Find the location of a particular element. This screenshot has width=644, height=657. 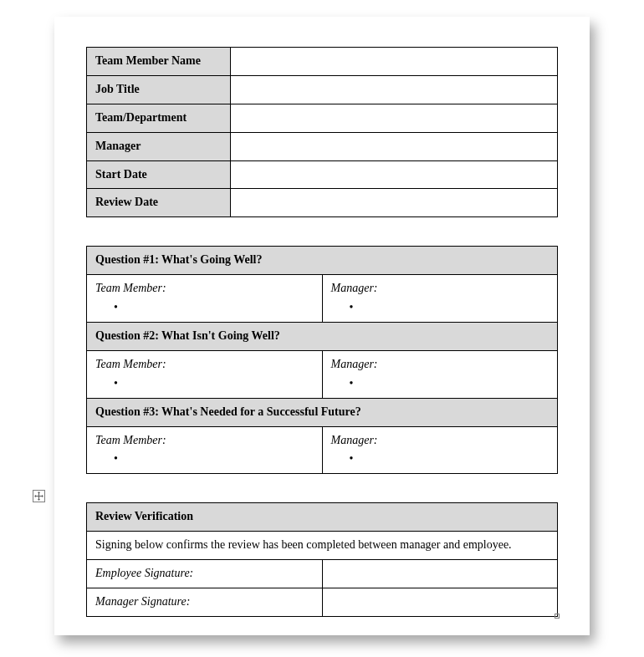

table-row: Question #2: What Isn't Going Well? is located at coordinates (323, 337).